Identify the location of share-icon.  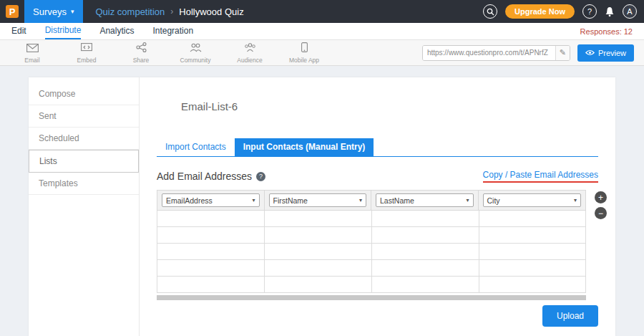
(142, 49).